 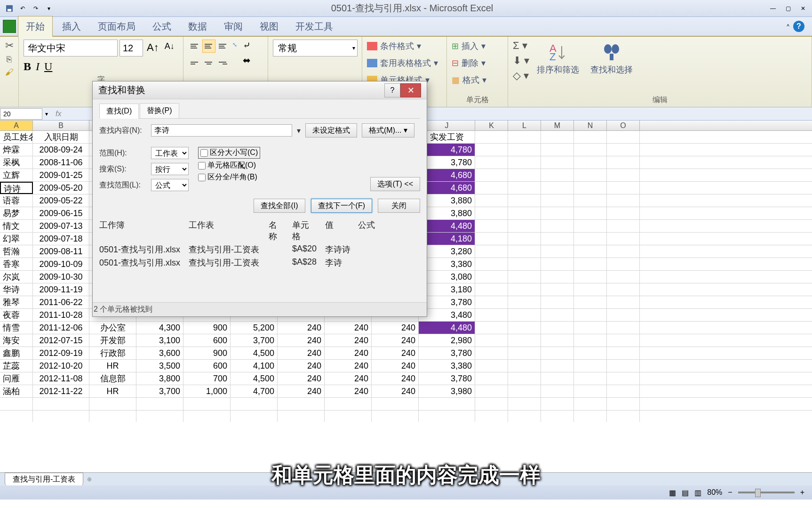 I want to click on cell: 3,380, so click(x=447, y=366).